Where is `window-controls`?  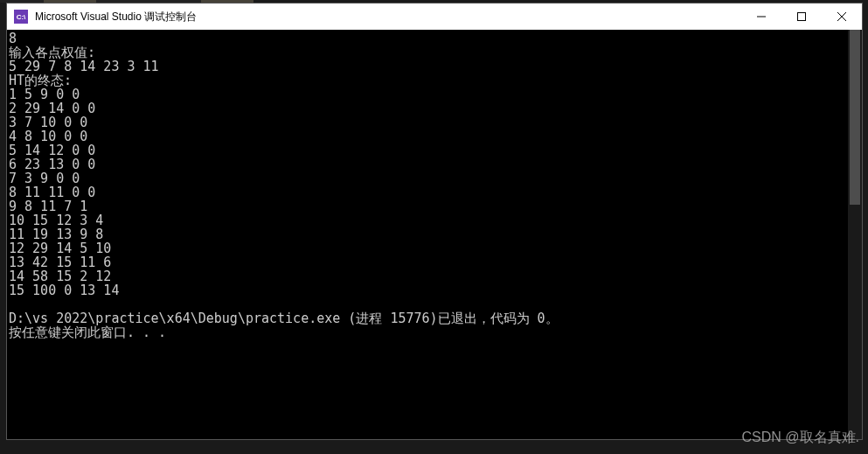
window-controls is located at coordinates (802, 17).